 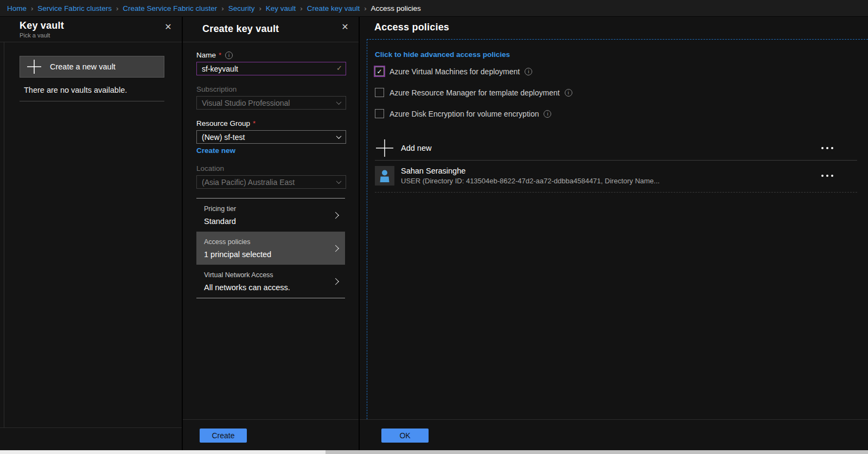 What do you see at coordinates (280, 29) in the screenshot?
I see `page-title: Create key vault` at bounding box center [280, 29].